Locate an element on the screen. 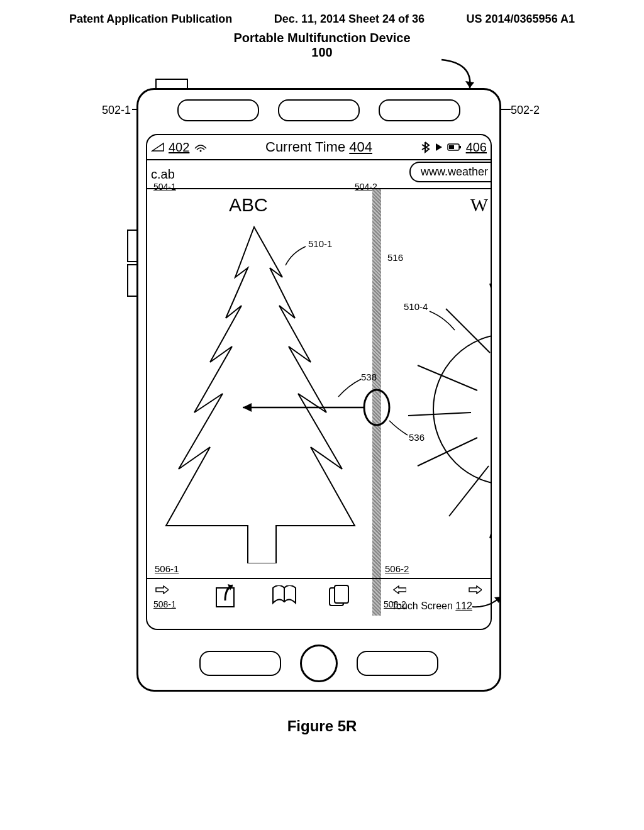  device-title: Portable Multifunction Device is located at coordinates (322, 38).